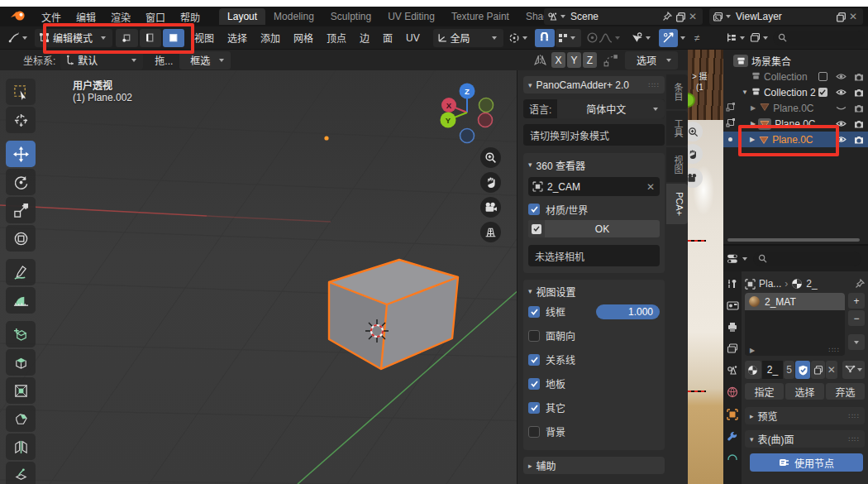 The image size is (868, 484). What do you see at coordinates (845, 391) in the screenshot?
I see `deselect-button: 弃选` at bounding box center [845, 391].